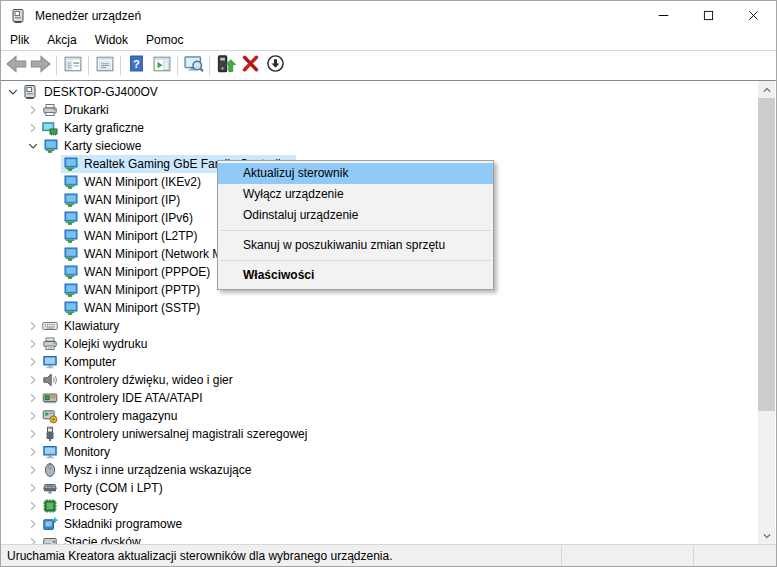 The width and height of the screenshot is (777, 567). What do you see at coordinates (18, 16) in the screenshot?
I see `device-manager-icon` at bounding box center [18, 16].